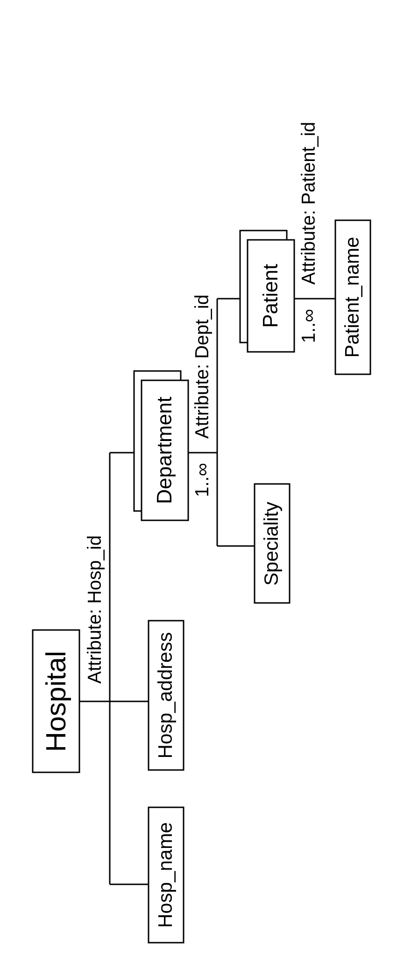 The image size is (397, 980). I want to click on node-department: Department, so click(161, 446).